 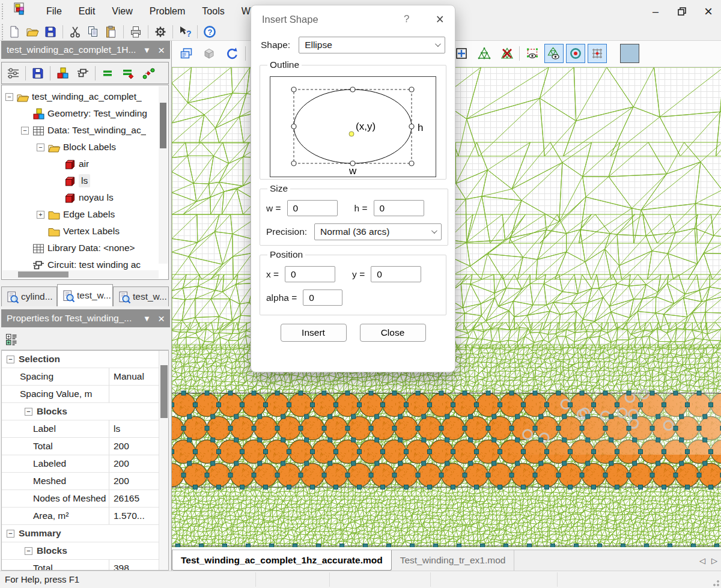 I want to click on width-input, so click(x=312, y=208).